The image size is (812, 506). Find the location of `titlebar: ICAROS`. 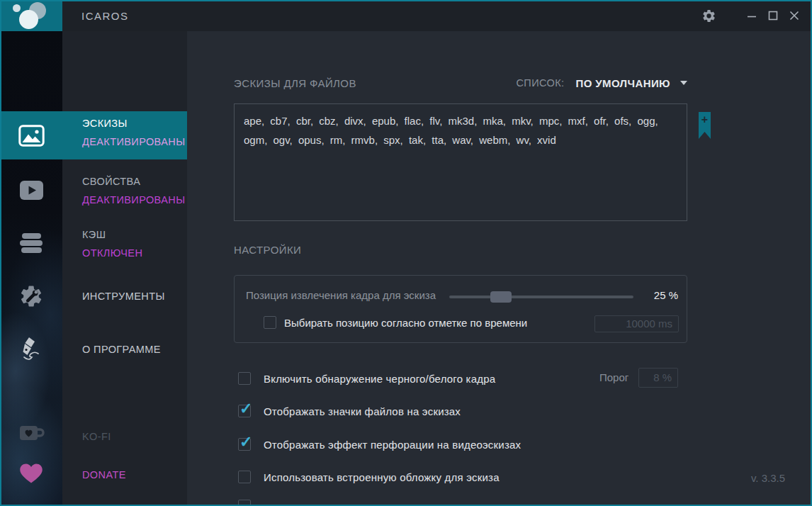

titlebar: ICAROS is located at coordinates (406, 16).